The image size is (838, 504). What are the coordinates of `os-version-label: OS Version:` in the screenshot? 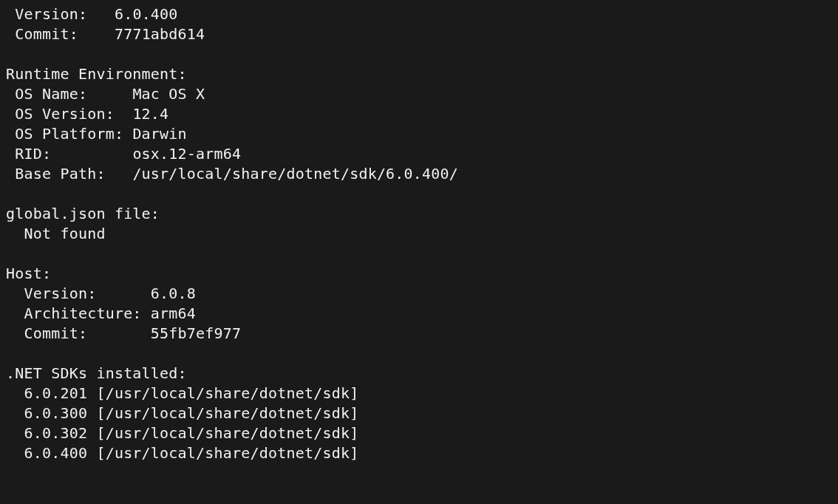 It's located at (69, 114).